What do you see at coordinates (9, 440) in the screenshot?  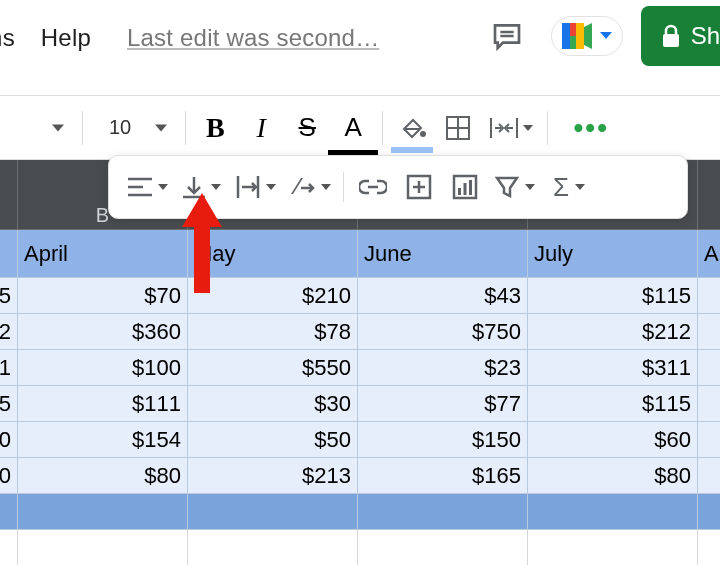 I see `cell: 50` at bounding box center [9, 440].